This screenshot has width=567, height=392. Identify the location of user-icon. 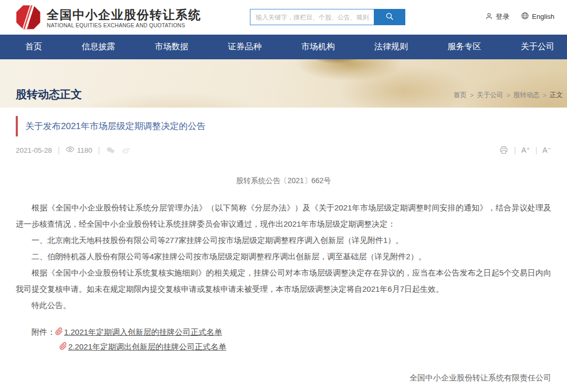
(489, 17).